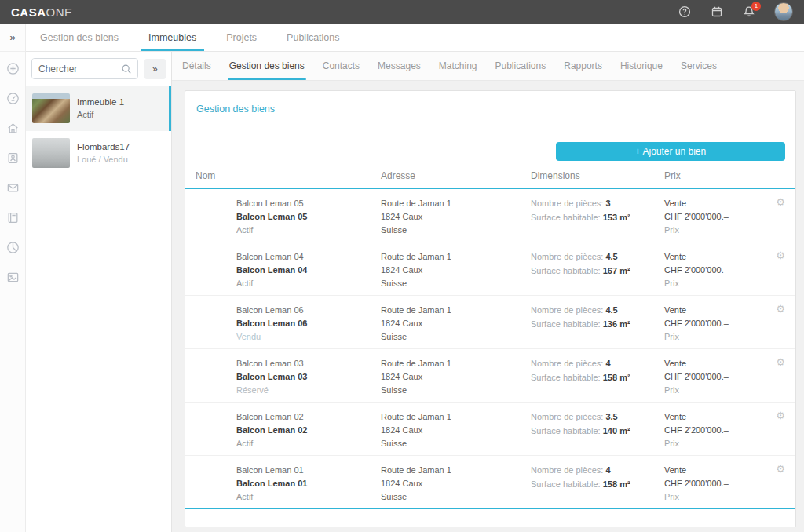  What do you see at coordinates (567, 203) in the screenshot?
I see `rooms-label: Nombre de pièces:` at bounding box center [567, 203].